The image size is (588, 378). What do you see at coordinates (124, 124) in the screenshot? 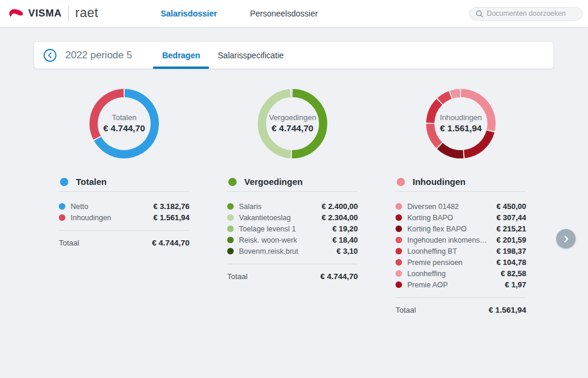
I see `totalen-donut-chart: Totalen € 4.744,70` at bounding box center [124, 124].